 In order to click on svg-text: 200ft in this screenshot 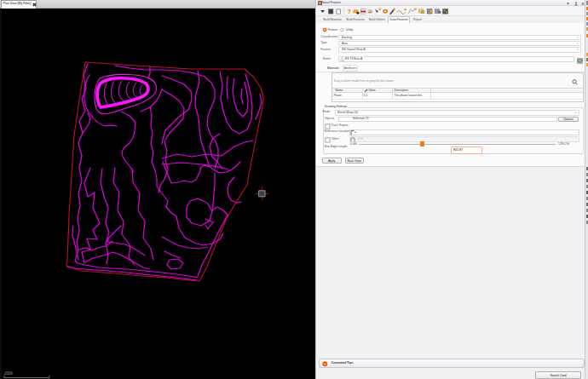, I will do `click(9, 373)`.